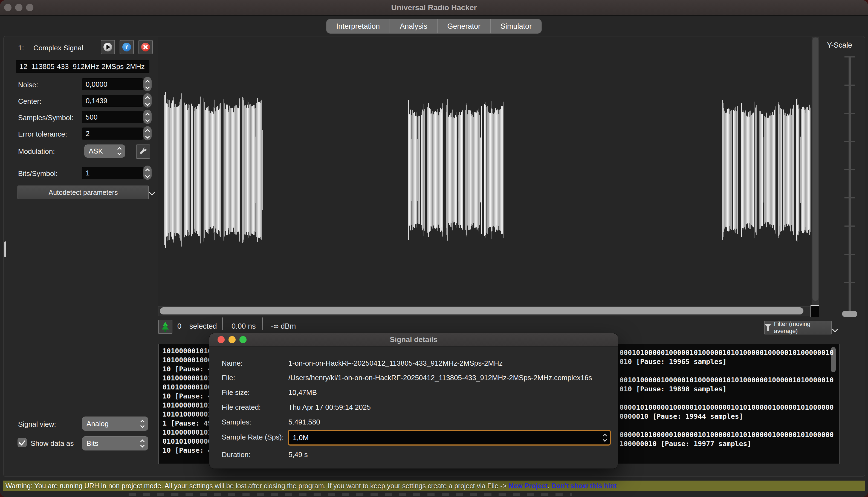  Describe the element at coordinates (189, 360) in the screenshot. I see `bits-line: 1010000010000` at that location.